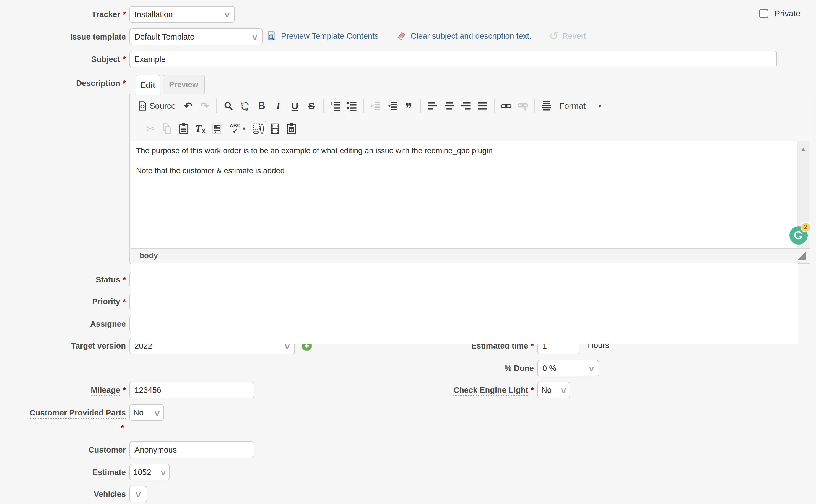 This screenshot has height=504, width=816. Describe the element at coordinates (426, 368) in the screenshot. I see `percent-done-label: % Done` at that location.